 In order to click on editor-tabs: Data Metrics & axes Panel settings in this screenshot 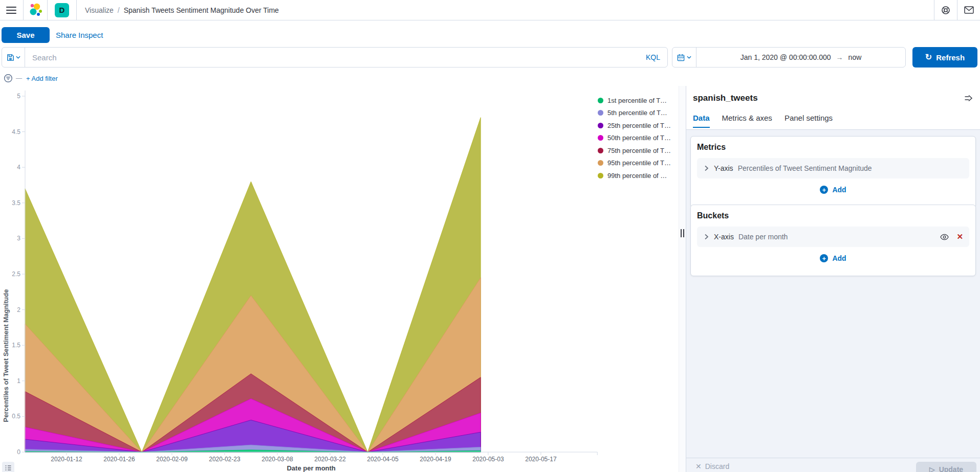, I will do `click(763, 121)`.